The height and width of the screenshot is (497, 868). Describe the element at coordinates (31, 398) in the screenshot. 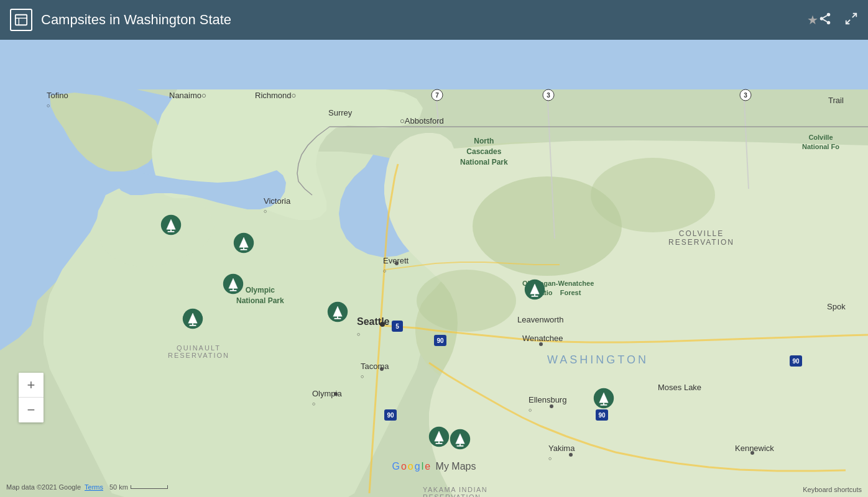

I see `zoom-controls: + −` at that location.